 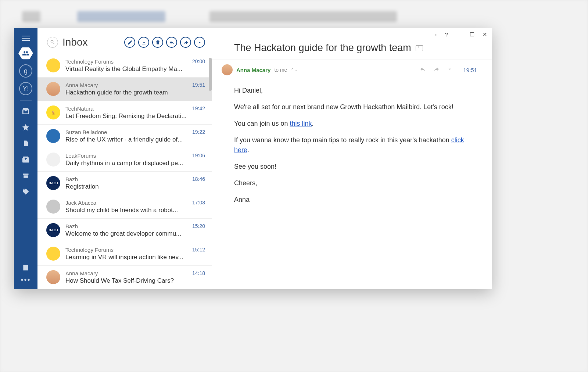 I want to click on mail-time: 19:51, so click(x=198, y=85).